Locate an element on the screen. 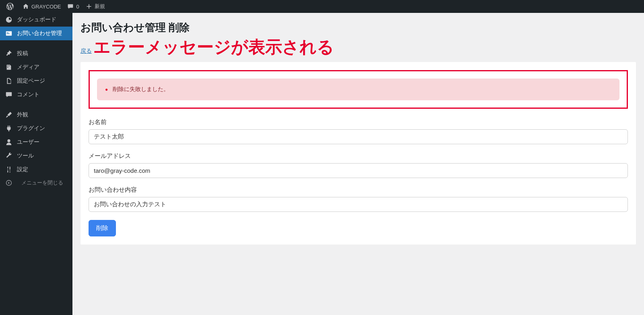  email-label: メールアドレス is located at coordinates (358, 156).